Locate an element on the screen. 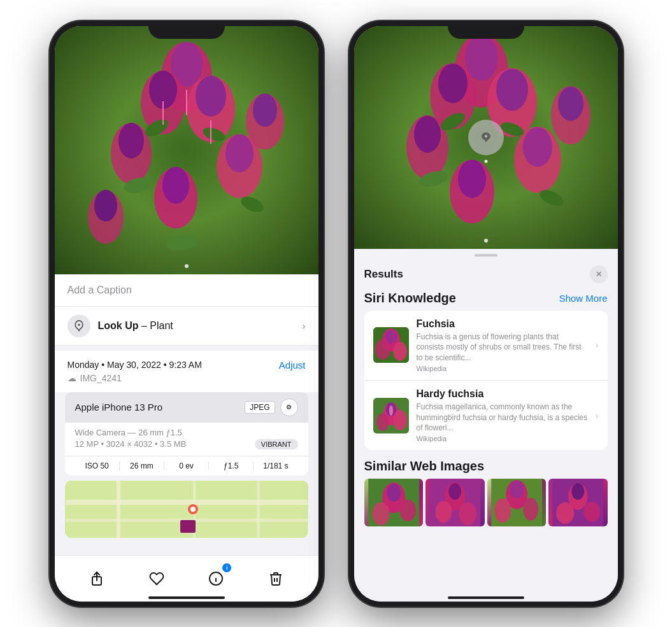  fuchsia-source: Wikipedia is located at coordinates (502, 369).